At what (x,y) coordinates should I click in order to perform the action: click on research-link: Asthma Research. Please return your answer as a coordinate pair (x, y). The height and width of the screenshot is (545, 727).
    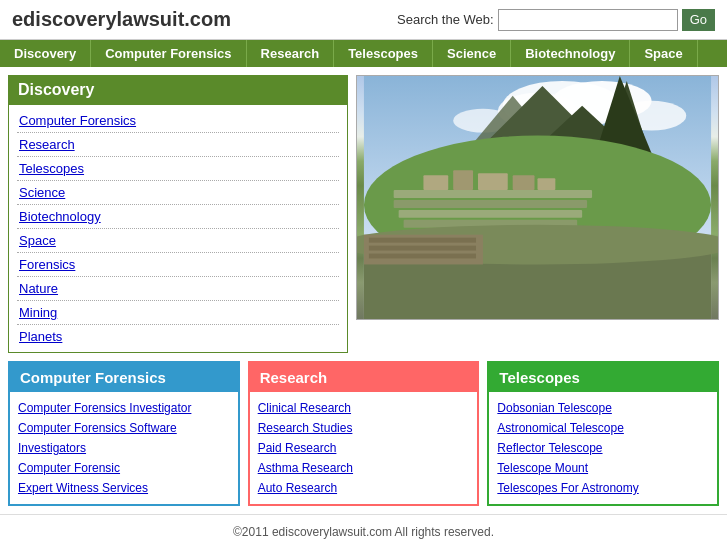
    Looking at the image, I should click on (364, 468).